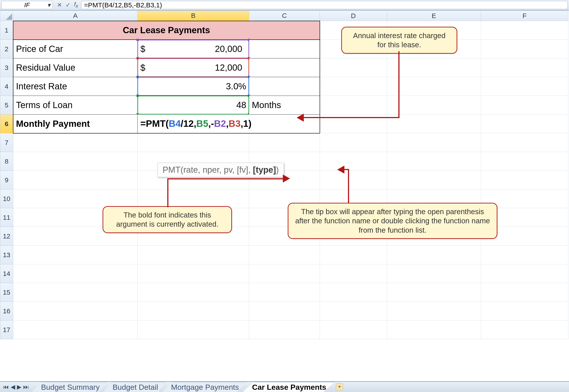 Image resolution: width=569 pixels, height=392 pixels. What do you see at coordinates (324, 5) in the screenshot?
I see `formula-input: =PMT(B4/12,B5,-B2,B3,1)` at bounding box center [324, 5].